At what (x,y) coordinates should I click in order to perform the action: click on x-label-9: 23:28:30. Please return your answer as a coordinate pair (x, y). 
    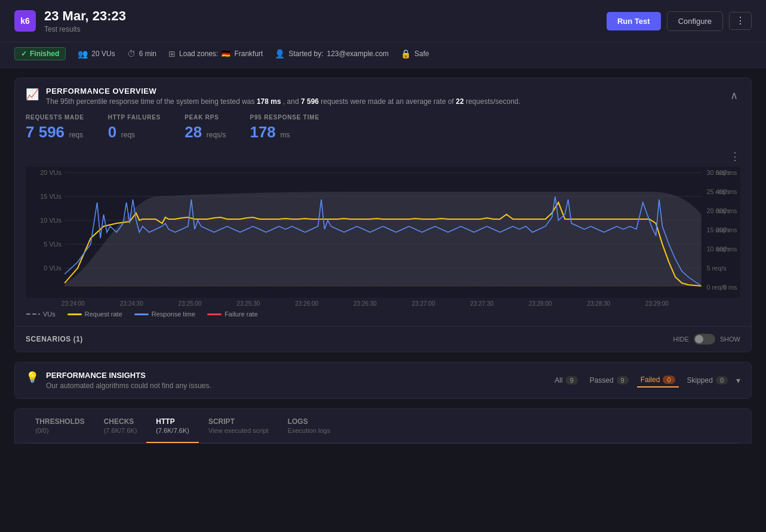
    Looking at the image, I should click on (598, 303).